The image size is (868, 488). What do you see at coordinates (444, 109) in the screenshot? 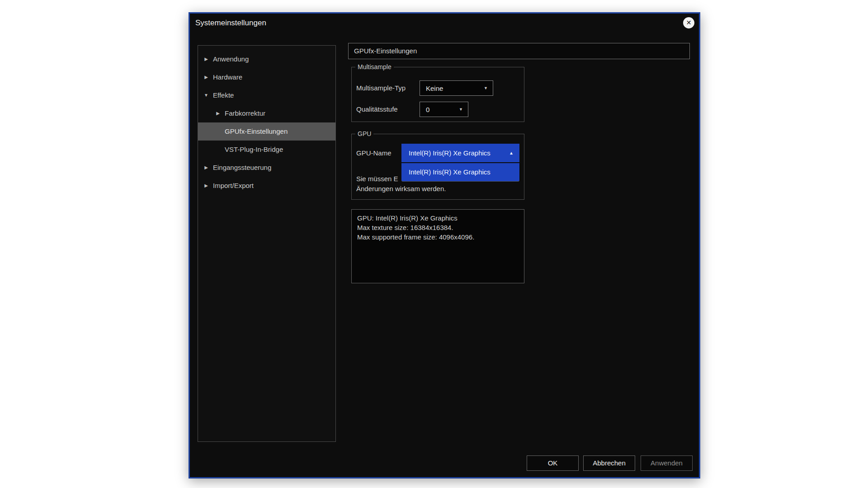
I see `quality-level-select: 0 ▼` at bounding box center [444, 109].